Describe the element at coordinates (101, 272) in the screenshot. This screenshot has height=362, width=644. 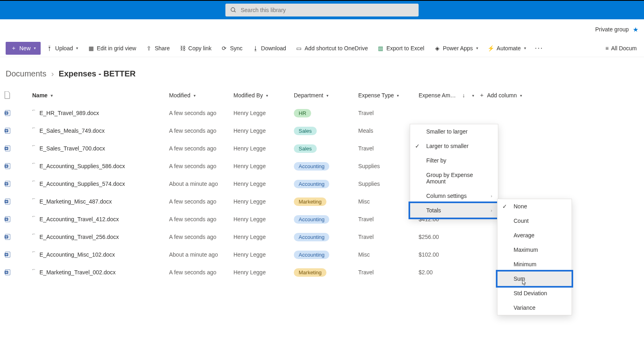
I see `file-name-cell: ⤺E_Marketing_Travel_002.docx` at that location.